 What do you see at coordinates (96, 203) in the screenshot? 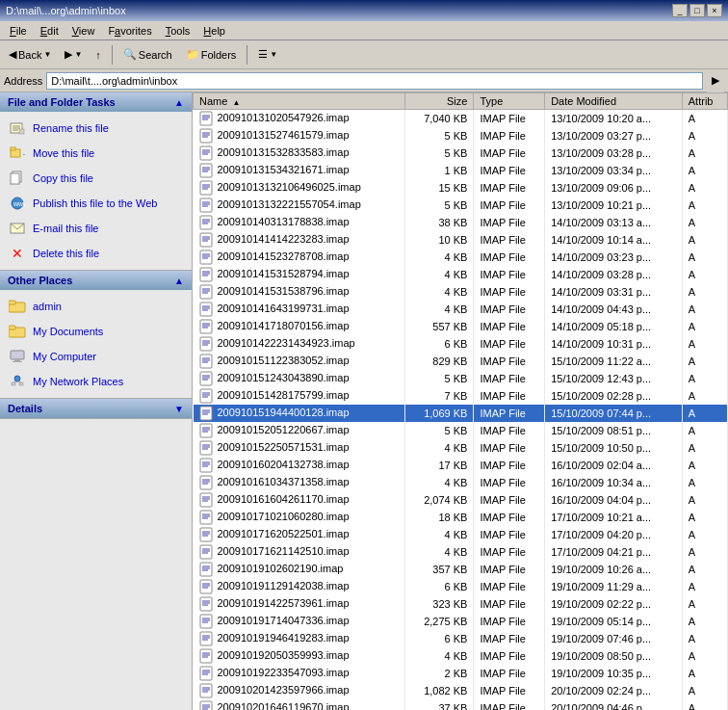
I see `publish-task-item: www Publish this file to the Web` at bounding box center [96, 203].